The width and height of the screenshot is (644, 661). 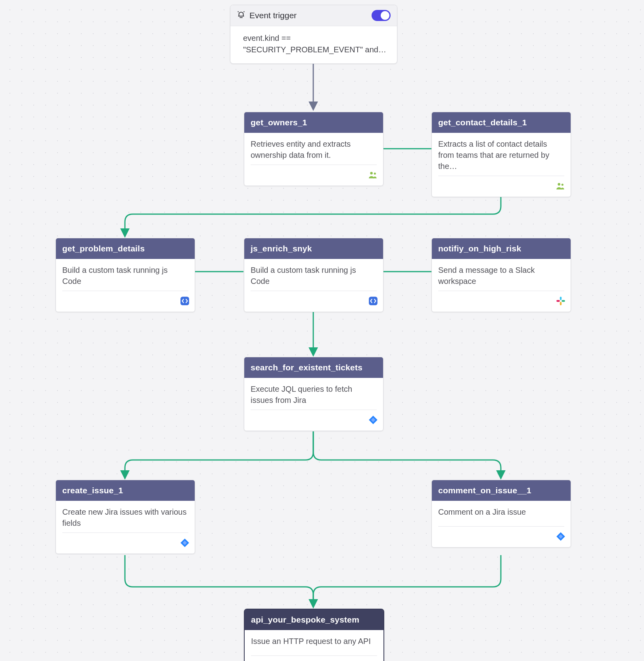 What do you see at coordinates (381, 15) in the screenshot?
I see `trigger-toggle` at bounding box center [381, 15].